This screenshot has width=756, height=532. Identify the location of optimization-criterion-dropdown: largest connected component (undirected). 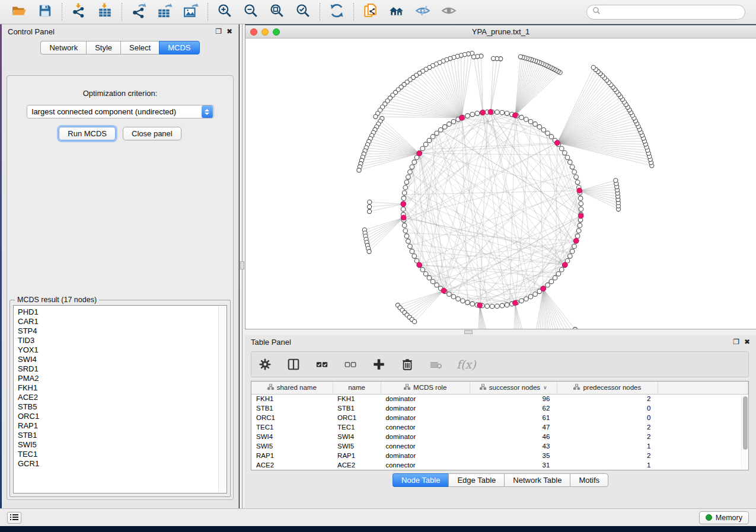
(120, 111).